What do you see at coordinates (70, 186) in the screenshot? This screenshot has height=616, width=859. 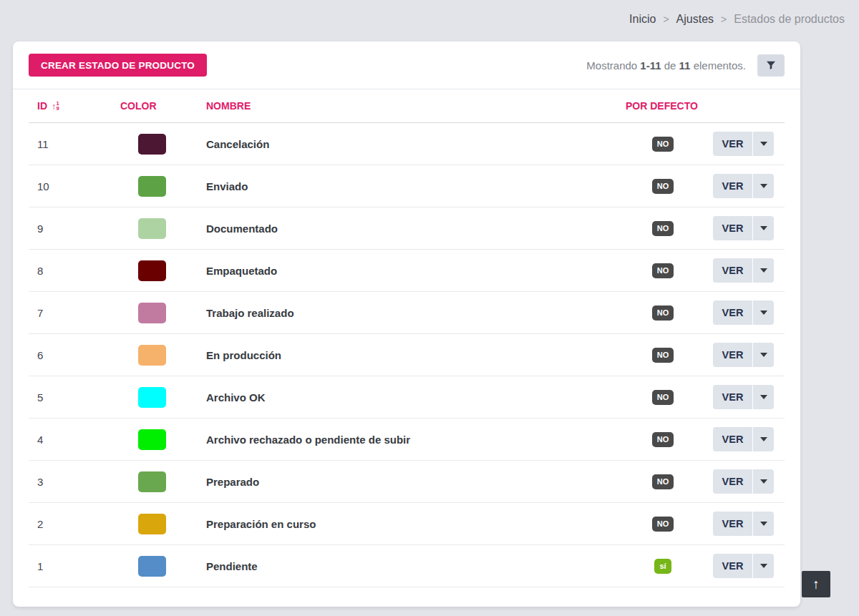 I see `row-id: 10` at bounding box center [70, 186].